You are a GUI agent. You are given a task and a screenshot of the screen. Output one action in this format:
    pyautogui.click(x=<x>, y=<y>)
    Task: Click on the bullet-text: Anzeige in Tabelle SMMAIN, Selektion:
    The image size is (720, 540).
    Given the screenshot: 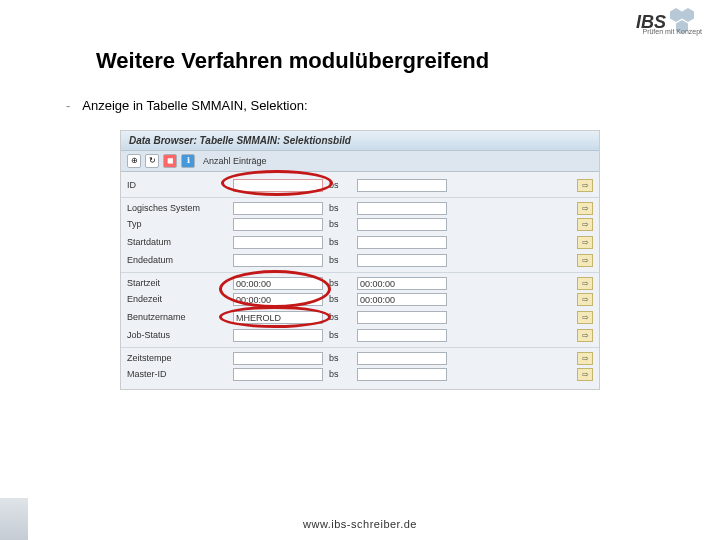 What is the action you would take?
    pyautogui.click(x=194, y=106)
    